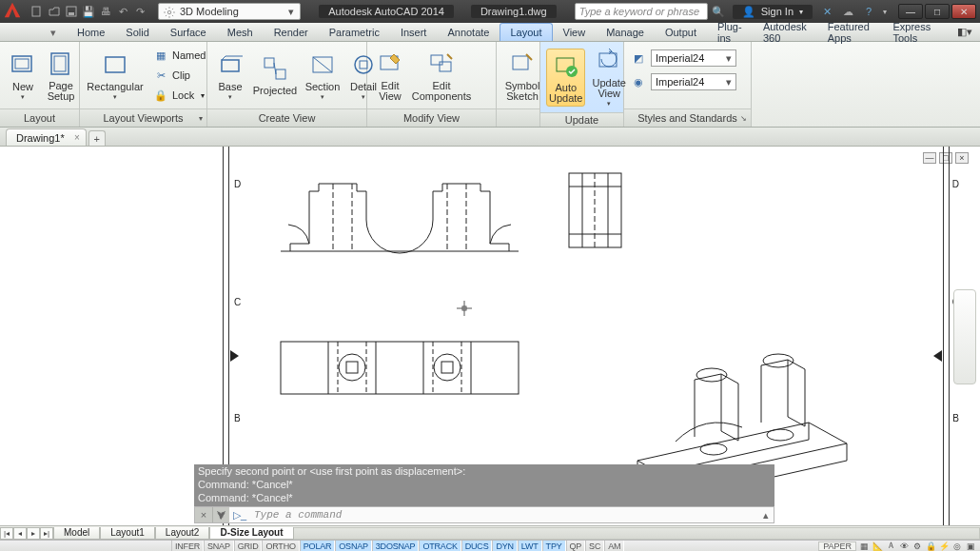  Describe the element at coordinates (851, 32) in the screenshot. I see `tab-featured-apps: Featured Apps` at that location.